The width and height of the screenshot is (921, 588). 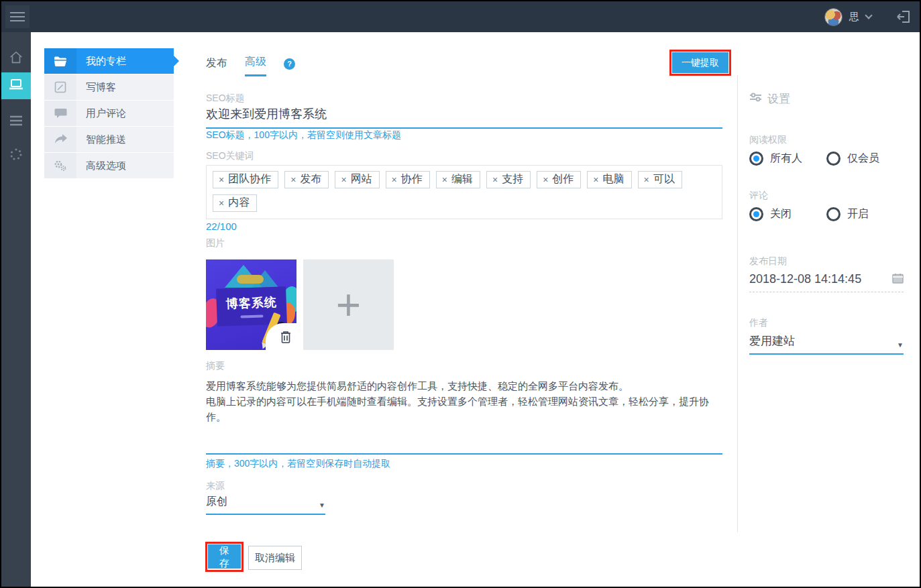 What do you see at coordinates (464, 192) in the screenshot?
I see `keywords-input-box: ×团队协作 ×发布 ×网站 ×协作 ×编辑 ×支持 ×创作 ×电脑 ×可以 ×内…` at bounding box center [464, 192].